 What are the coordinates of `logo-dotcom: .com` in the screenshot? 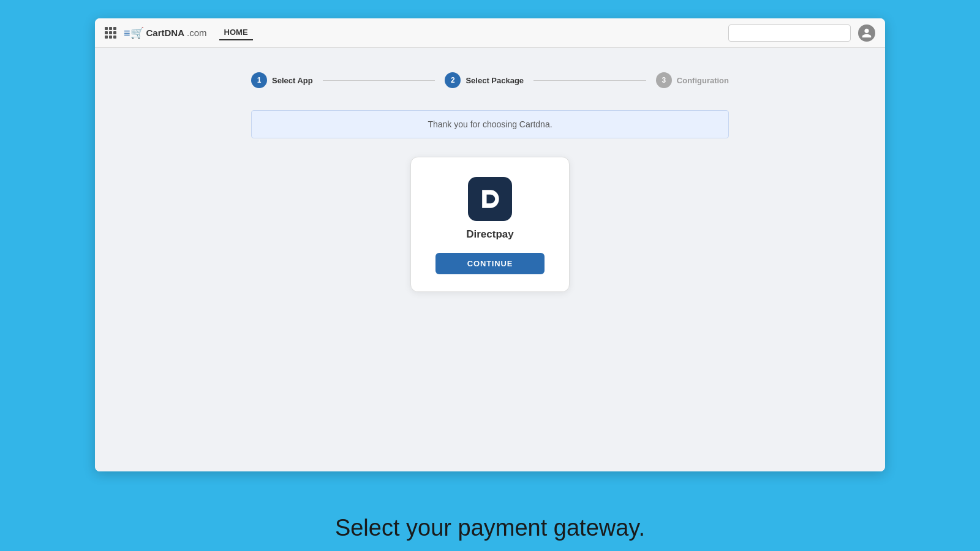 It's located at (197, 33).